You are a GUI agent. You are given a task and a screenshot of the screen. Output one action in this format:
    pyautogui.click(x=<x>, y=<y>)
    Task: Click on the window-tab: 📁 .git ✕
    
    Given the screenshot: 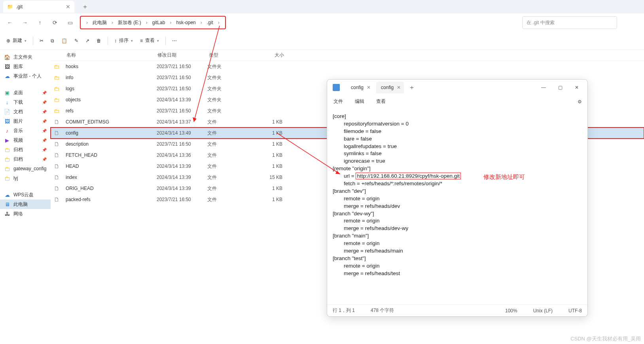 What is the action you would take?
    pyautogui.click(x=39, y=7)
    